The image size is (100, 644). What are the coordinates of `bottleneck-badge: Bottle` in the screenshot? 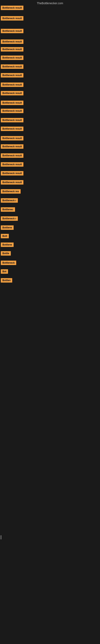 It's located at (6, 254).